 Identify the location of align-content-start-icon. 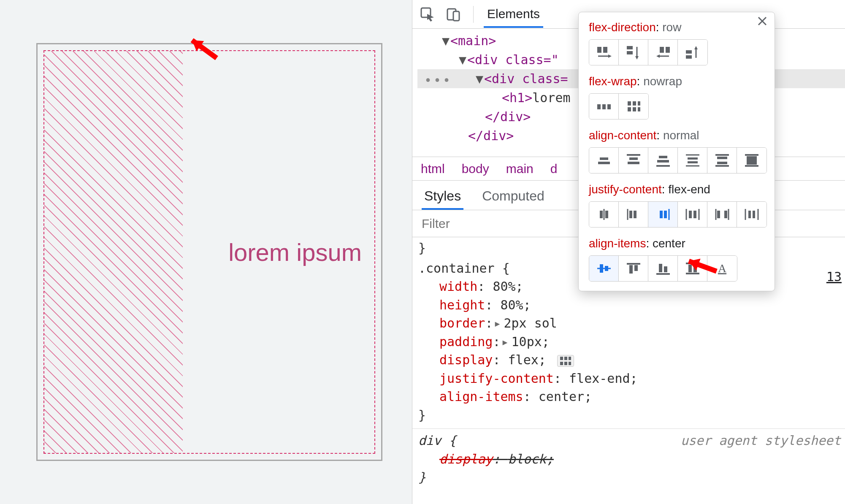
(634, 160).